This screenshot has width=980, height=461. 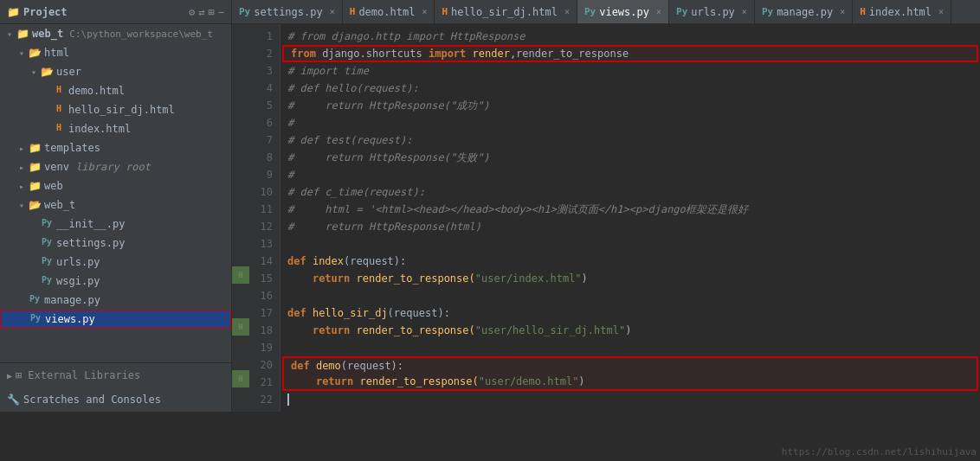 I want to click on code-line-9: #, so click(x=630, y=175).